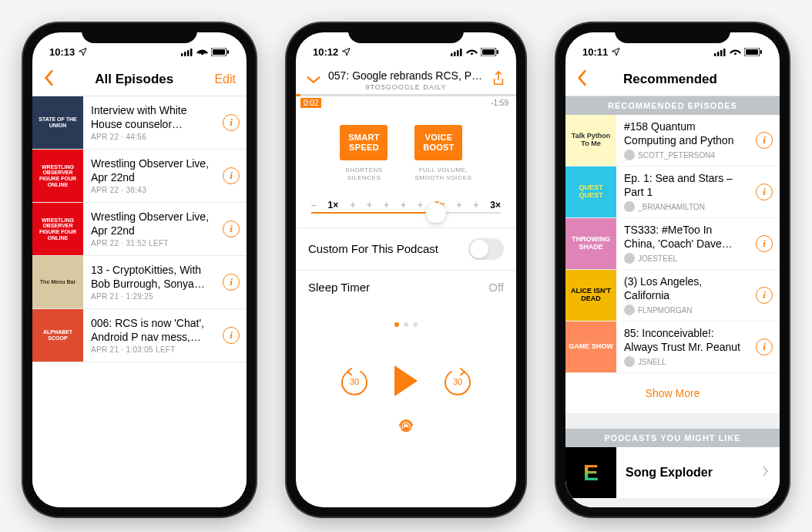  What do you see at coordinates (673, 140) in the screenshot?
I see `recommended-row: Talk Python To Me#158 Quantum Computing …` at bounding box center [673, 140].